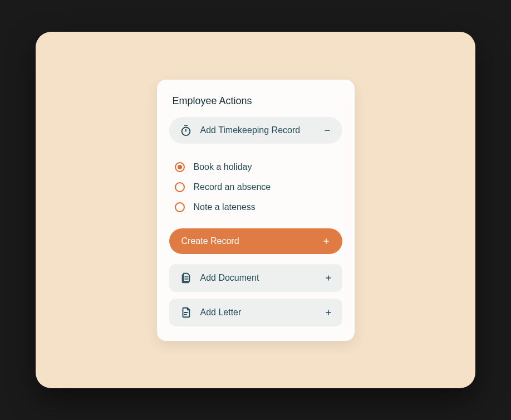 This screenshot has width=511, height=420. I want to click on option-label: Book a holiday, so click(223, 167).